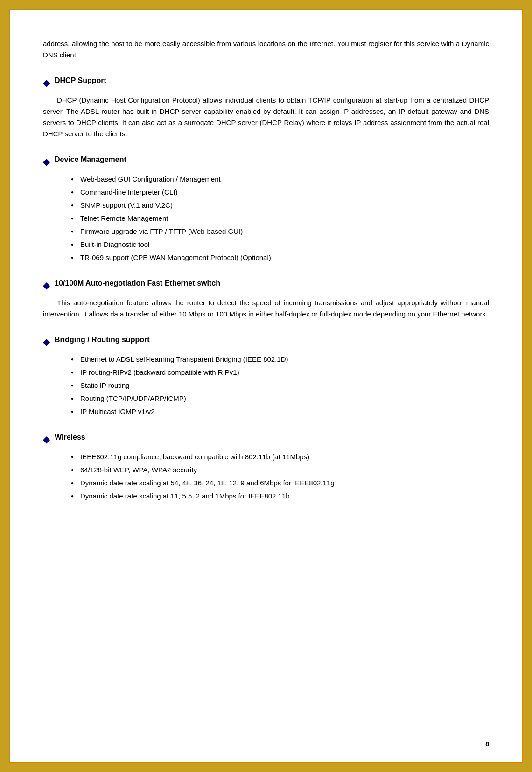 The image size is (532, 772). What do you see at coordinates (280, 386) in the screenshot?
I see `list-item: Static IP routing` at bounding box center [280, 386].